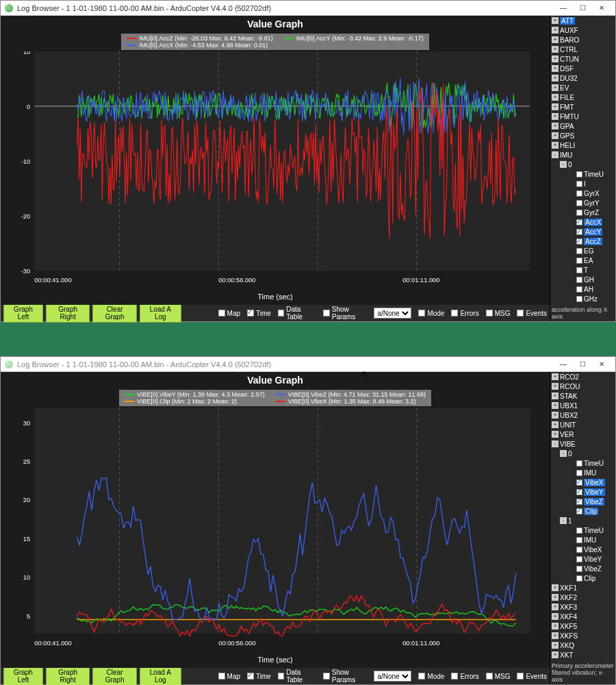 Image resolution: width=616 pixels, height=685 pixels. What do you see at coordinates (583, 415) in the screenshot?
I see `tree-item-ubx2: +UBX2` at bounding box center [583, 415].